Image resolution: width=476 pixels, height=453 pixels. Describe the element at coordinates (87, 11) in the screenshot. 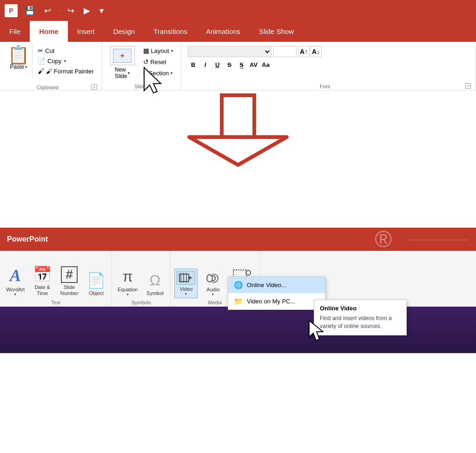

I see `present-button: ▶` at that location.